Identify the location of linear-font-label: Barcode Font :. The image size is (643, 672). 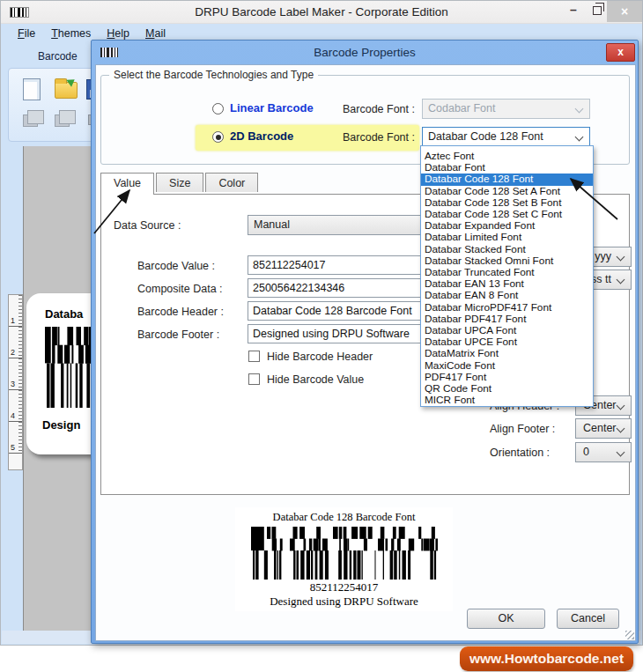
(379, 109).